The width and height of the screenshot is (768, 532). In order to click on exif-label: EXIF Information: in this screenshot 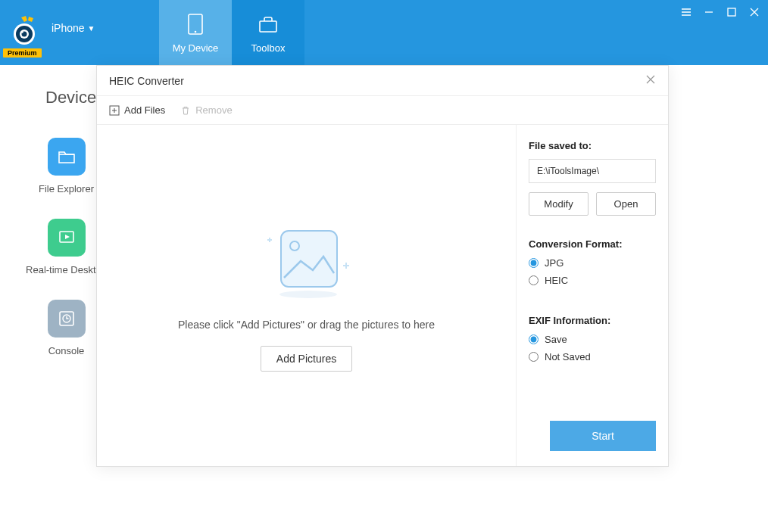, I will do `click(592, 321)`.